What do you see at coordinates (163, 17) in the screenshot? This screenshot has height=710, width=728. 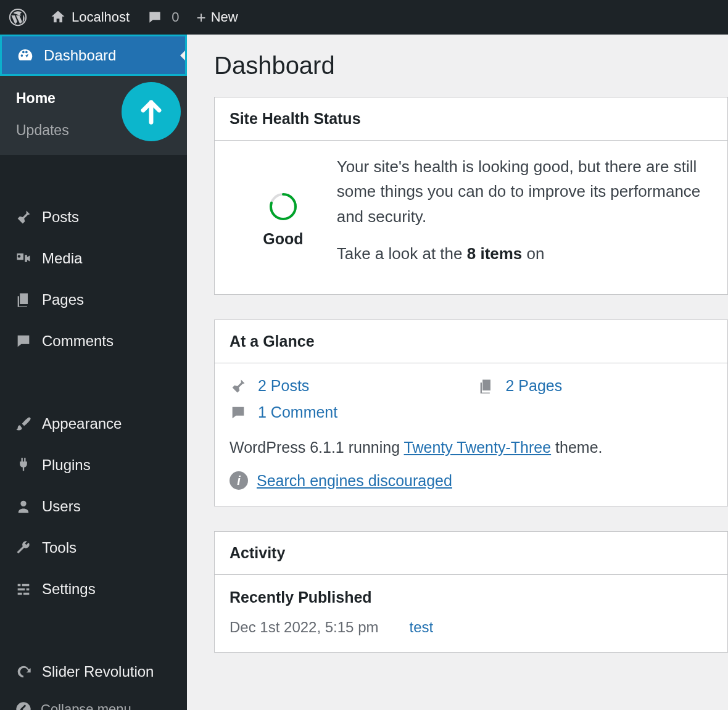 I see `comments-menu: 0` at bounding box center [163, 17].